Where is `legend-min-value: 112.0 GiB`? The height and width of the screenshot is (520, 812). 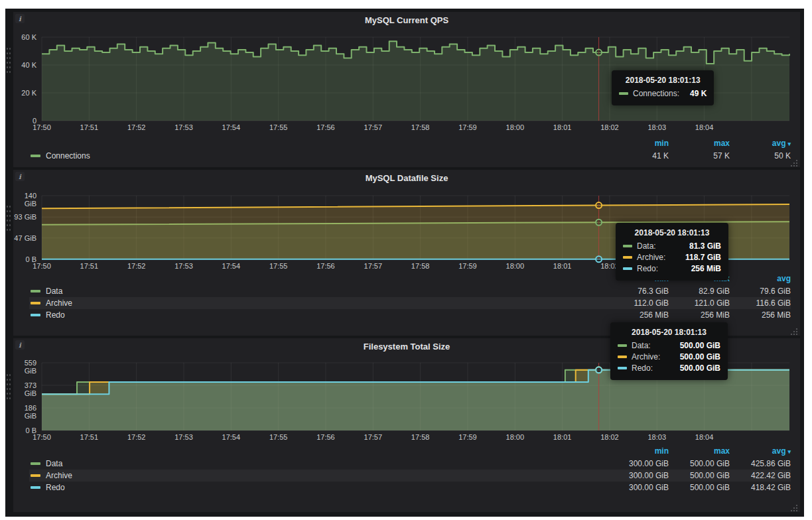 legend-min-value: 112.0 GiB is located at coordinates (638, 303).